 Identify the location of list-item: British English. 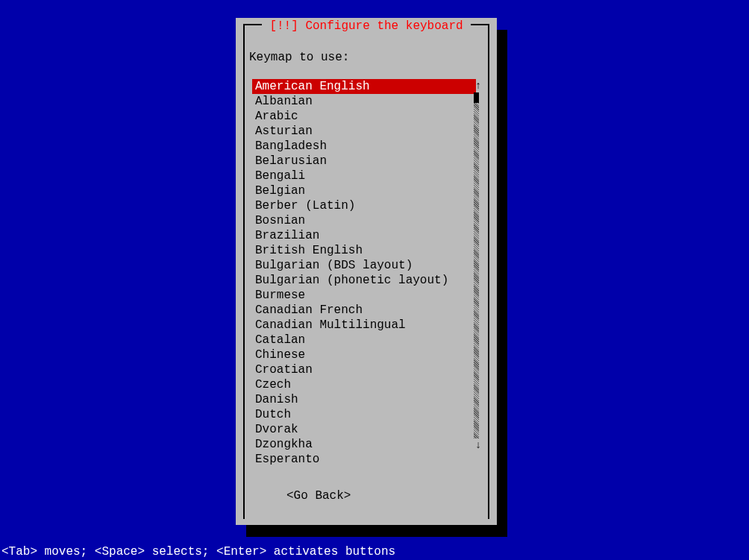
(364, 251).